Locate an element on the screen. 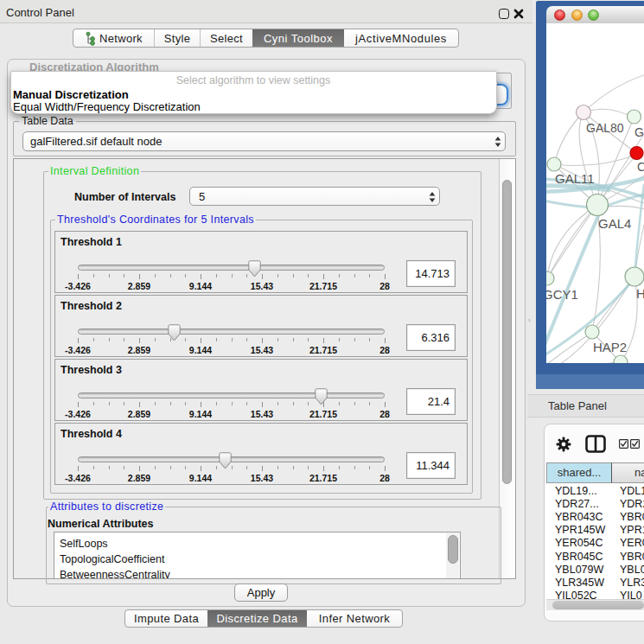  svg-text: GA is located at coordinates (640, 132).